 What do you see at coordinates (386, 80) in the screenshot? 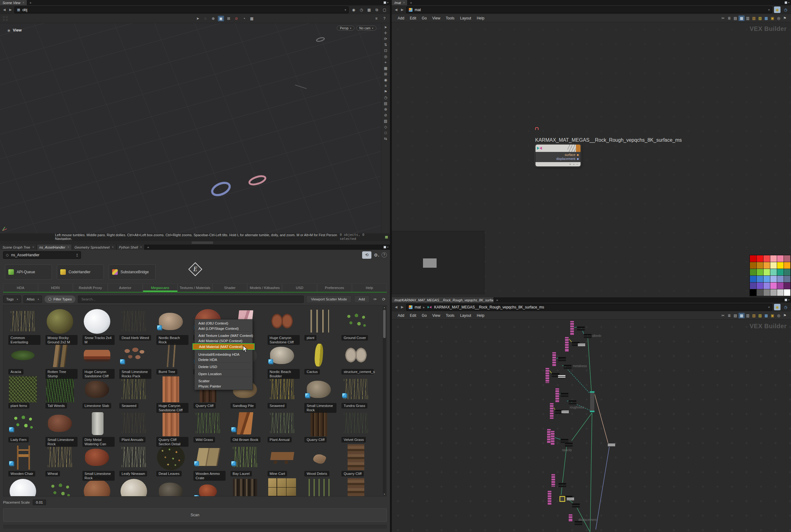
I see `camera-icon: ◉` at bounding box center [386, 80].